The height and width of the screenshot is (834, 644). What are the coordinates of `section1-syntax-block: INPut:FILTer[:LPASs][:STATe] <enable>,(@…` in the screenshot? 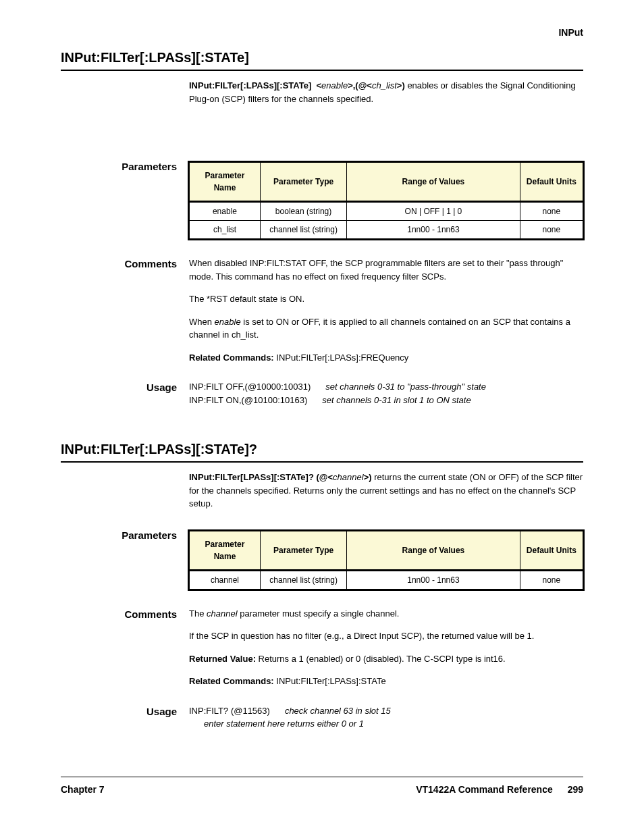 It's located at (322, 92).